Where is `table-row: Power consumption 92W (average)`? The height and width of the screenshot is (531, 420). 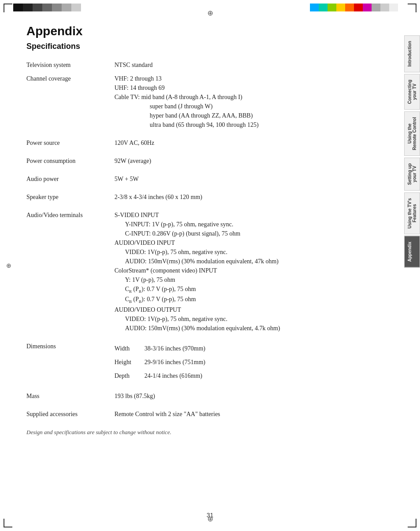 table-row: Power consumption 92W (average) is located at coordinates (211, 161).